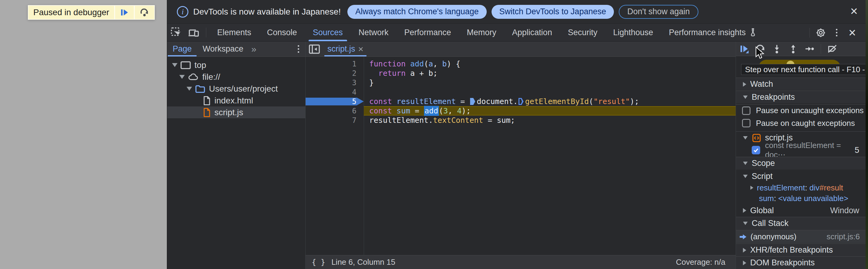 This screenshot has width=868, height=269. Describe the element at coordinates (237, 155) in the screenshot. I see `sources-sidebar: Page Workspace » top file://` at that location.